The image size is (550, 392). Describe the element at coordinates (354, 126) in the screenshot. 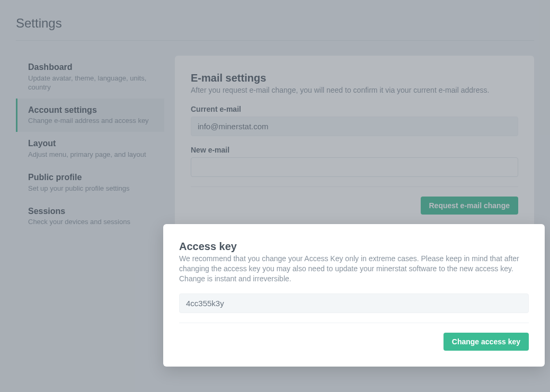

I see `current-email-field` at that location.